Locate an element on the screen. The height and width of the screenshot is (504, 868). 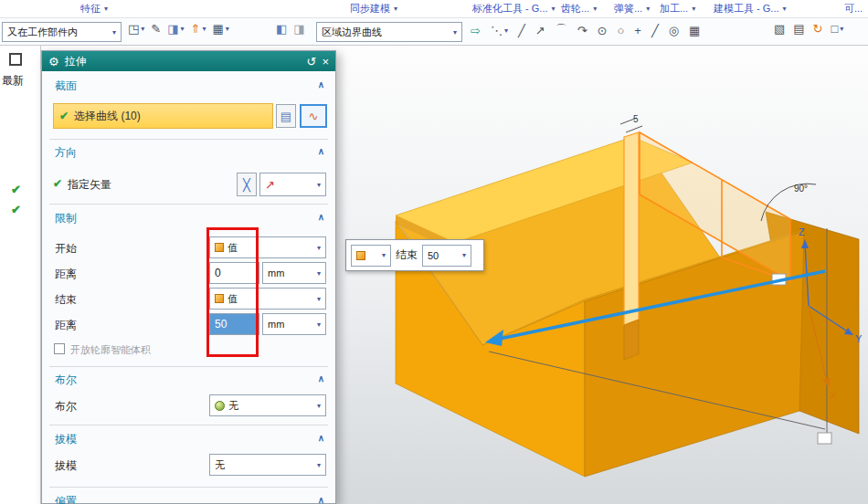
section-header-offset: 偏置 ∧ is located at coordinates (188, 499).